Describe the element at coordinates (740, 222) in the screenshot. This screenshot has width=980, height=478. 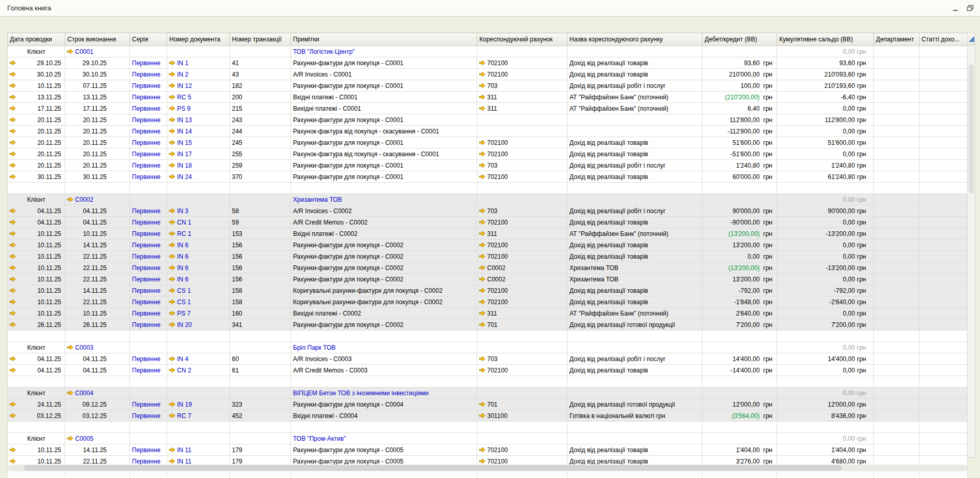
I see `debit-credit-cell: -90'000,00грн` at that location.